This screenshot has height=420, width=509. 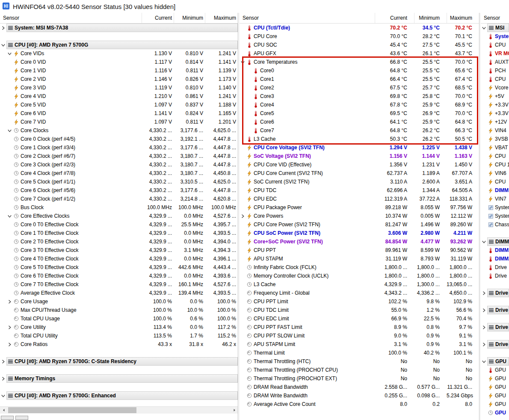 I want to click on sensor-row: Core 0 T0 Effective Clock4,329.9 ...25.5…, so click(x=119, y=225).